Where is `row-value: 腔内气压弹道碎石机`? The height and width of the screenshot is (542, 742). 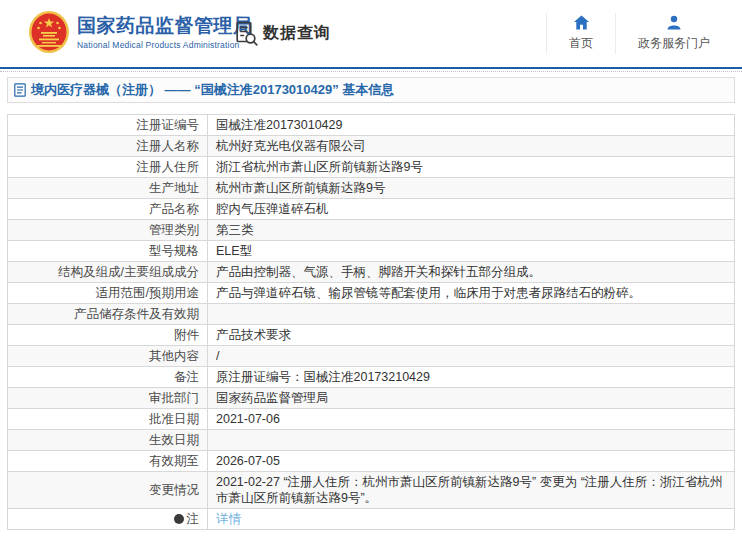 row-value: 腔内气压弹道碎石机 is located at coordinates (472, 210).